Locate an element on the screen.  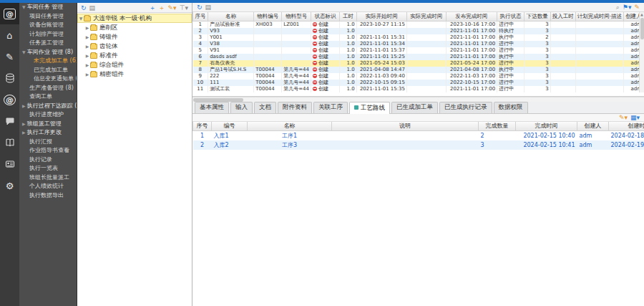
sidebar-item: 执行记录 is located at coordinates (48, 161).